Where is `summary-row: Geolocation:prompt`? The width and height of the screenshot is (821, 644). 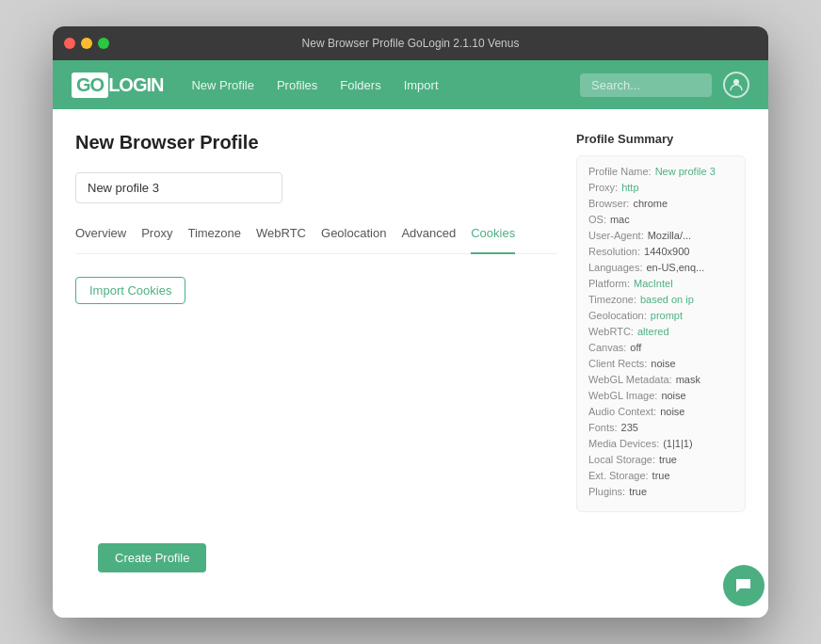 summary-row: Geolocation:prompt is located at coordinates (661, 315).